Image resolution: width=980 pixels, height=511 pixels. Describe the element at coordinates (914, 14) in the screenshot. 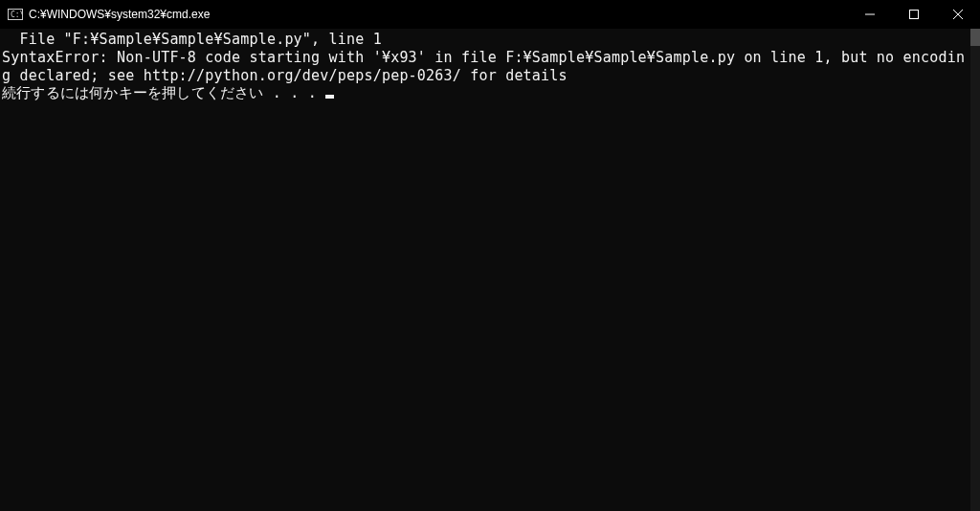

I see `maximize-icon` at that location.